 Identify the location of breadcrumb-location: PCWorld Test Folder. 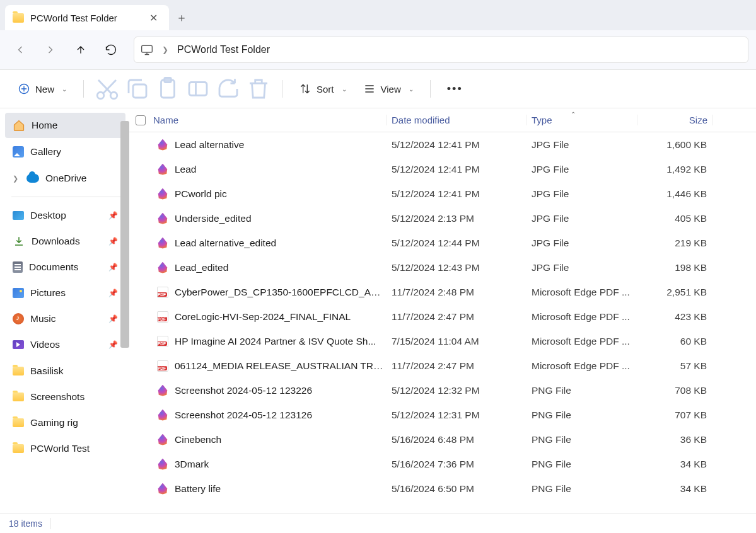
(223, 50).